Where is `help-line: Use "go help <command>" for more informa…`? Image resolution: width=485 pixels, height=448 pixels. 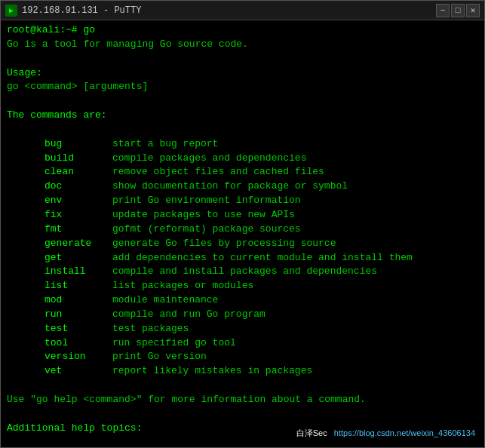 help-line: Use "go help <command>" for more informa… is located at coordinates (243, 400).